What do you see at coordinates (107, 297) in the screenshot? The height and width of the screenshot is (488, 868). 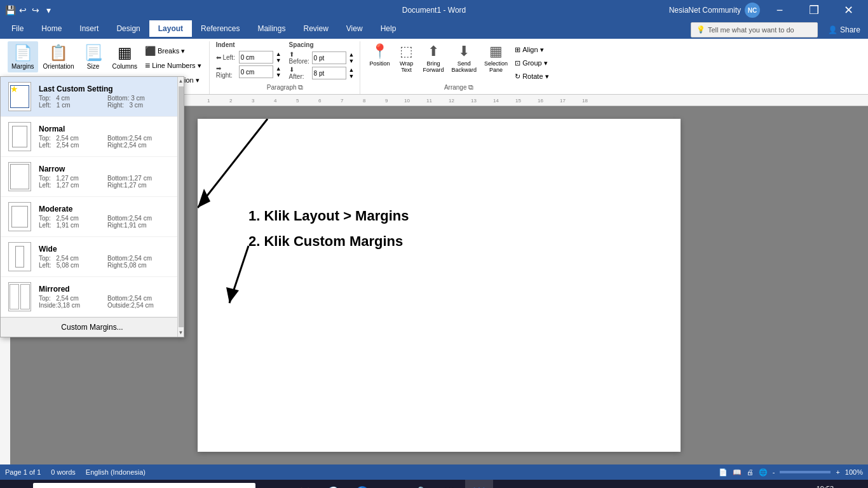 I see `margin-text-mirrored: Mirrored Top: 2,54 cm Bottom:2,54 cm Ins…` at bounding box center [107, 297].